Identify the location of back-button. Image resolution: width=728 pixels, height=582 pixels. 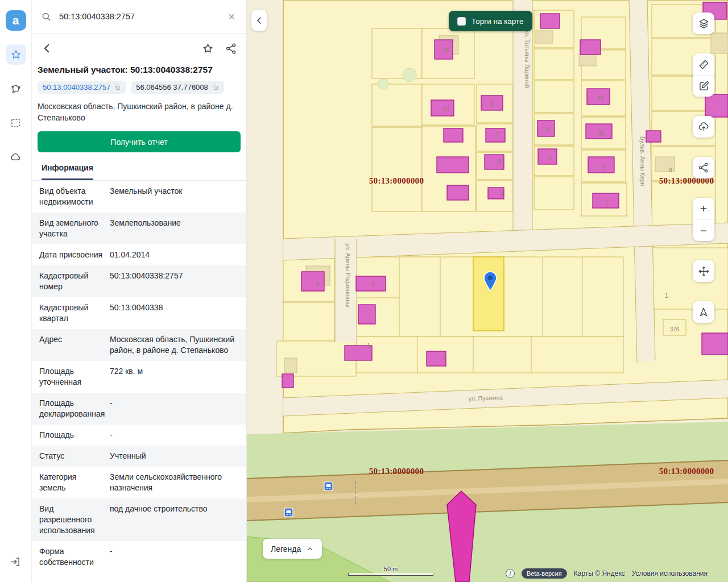
(47, 48).